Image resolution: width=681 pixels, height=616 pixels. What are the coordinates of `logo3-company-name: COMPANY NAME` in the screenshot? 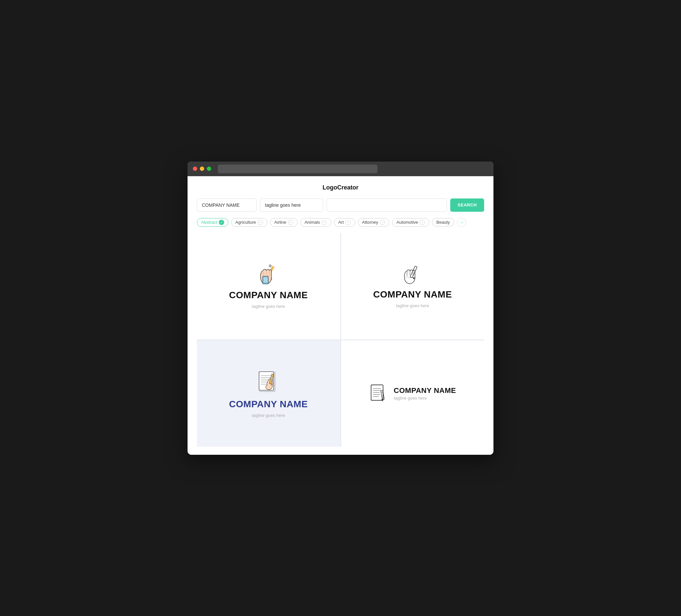 It's located at (269, 404).